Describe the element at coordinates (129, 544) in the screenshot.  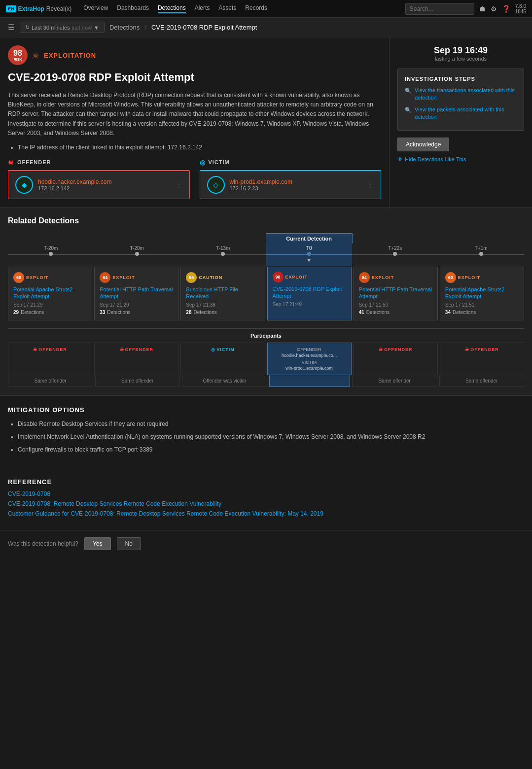
I see `feedback-no-button: No` at that location.